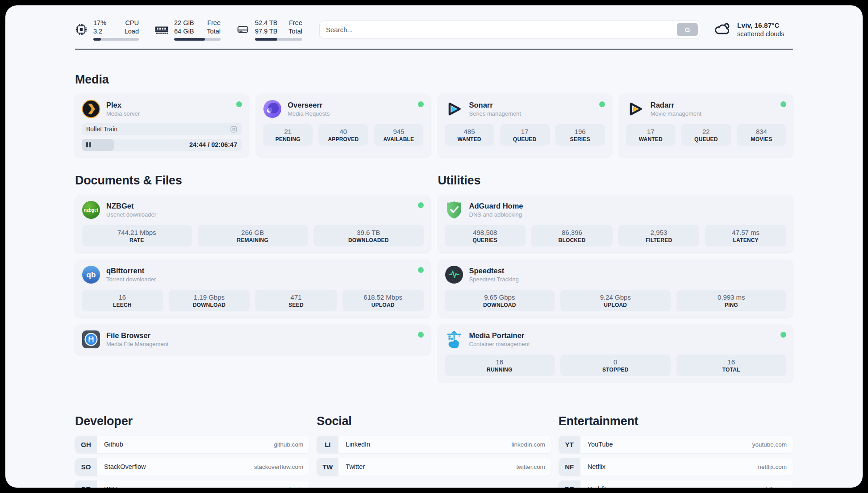  I want to click on app-card-qbittorrent: qb qBittorrent Torrent downloader 16LEEC…, so click(253, 288).